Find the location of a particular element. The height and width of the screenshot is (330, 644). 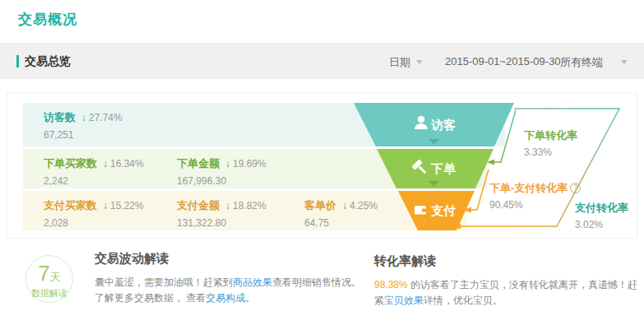

insight-title: 转化率解读 is located at coordinates (507, 262).